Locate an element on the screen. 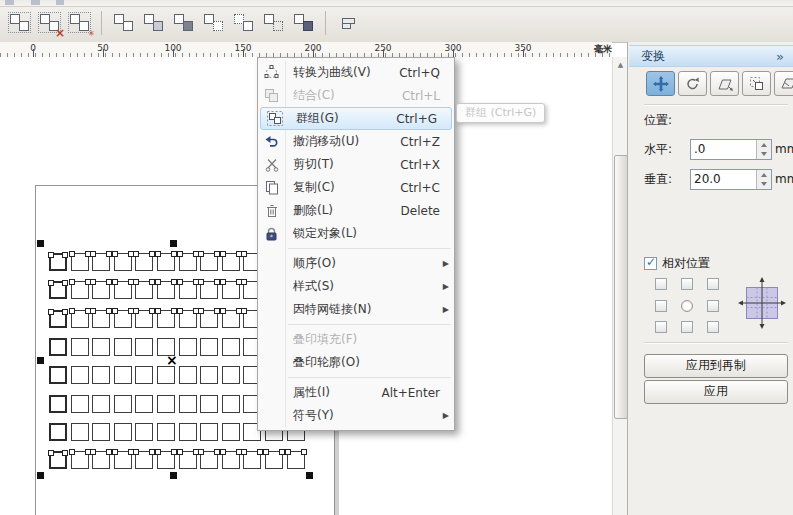 The height and width of the screenshot is (515, 793). align-distribute-icon is located at coordinates (348, 22).